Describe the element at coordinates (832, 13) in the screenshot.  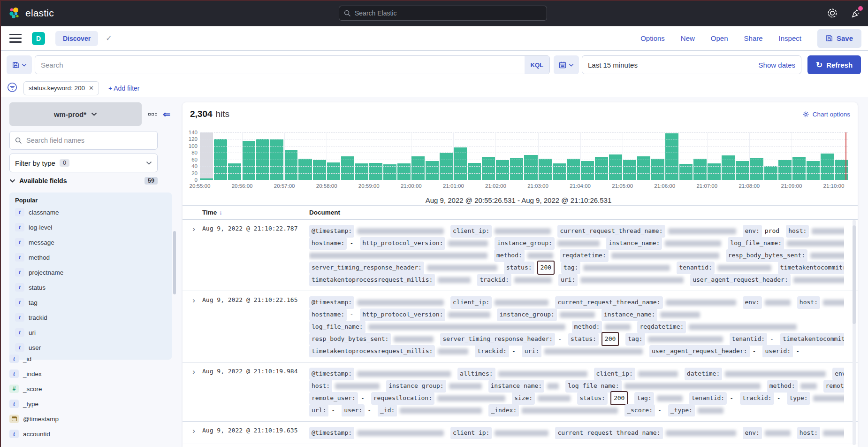
I see `help-icon` at that location.